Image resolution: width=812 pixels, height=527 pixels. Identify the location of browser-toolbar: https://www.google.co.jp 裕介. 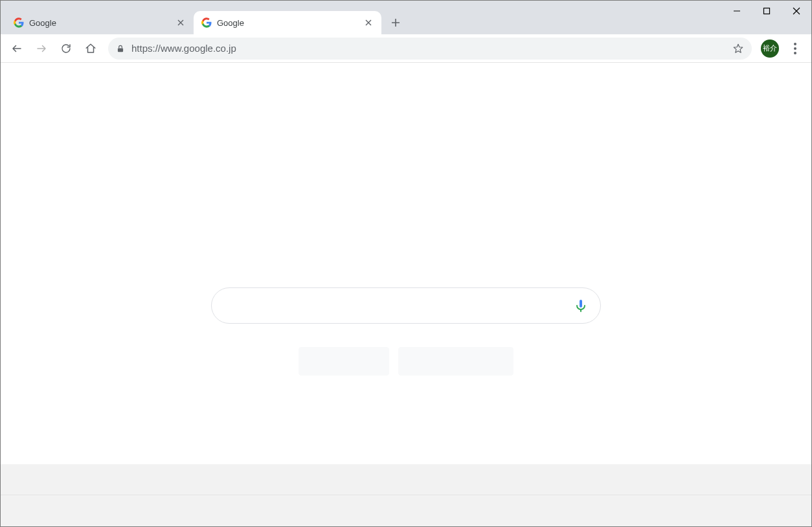
(406, 49).